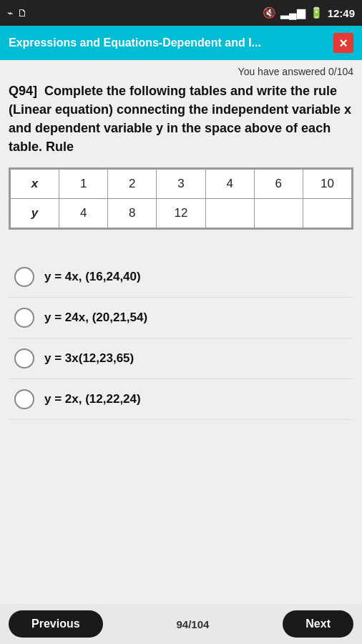 Image resolution: width=362 pixels, height=644 pixels. Describe the element at coordinates (182, 213) in the screenshot. I see `table-data-row: y 4 8 12` at that location.